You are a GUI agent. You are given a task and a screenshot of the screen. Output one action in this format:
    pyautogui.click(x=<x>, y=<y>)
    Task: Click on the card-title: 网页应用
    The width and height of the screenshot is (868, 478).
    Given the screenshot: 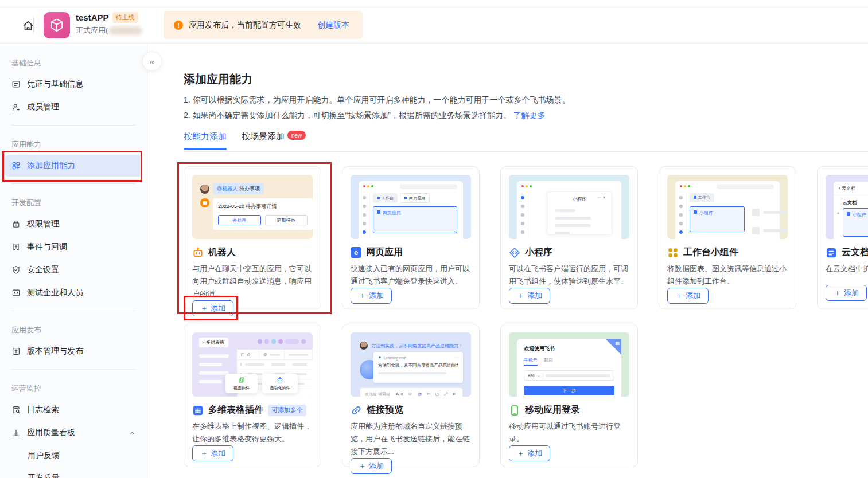 What is the action you would take?
    pyautogui.click(x=384, y=252)
    